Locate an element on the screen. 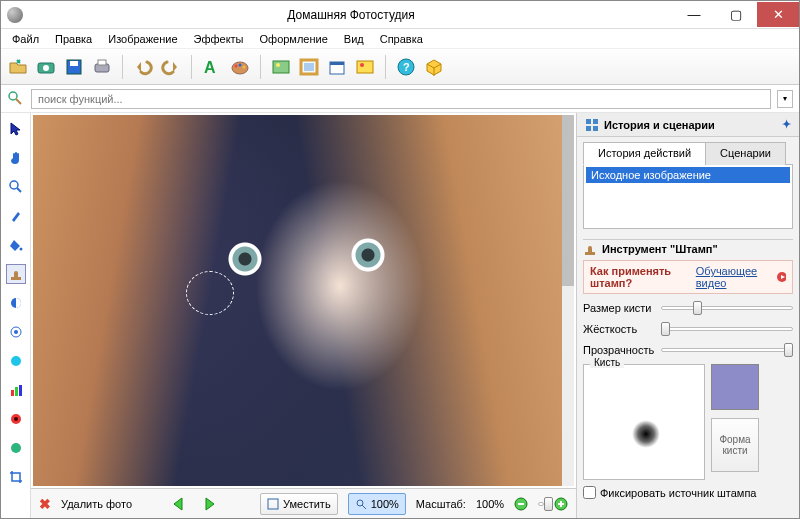 The image size is (800, 519). menu-image: Изображение is located at coordinates (142, 39).